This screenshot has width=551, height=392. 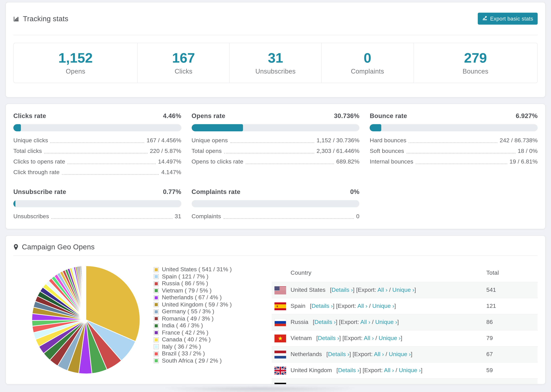 I want to click on legend-item: France ( 42 / 2% ), so click(x=212, y=333).